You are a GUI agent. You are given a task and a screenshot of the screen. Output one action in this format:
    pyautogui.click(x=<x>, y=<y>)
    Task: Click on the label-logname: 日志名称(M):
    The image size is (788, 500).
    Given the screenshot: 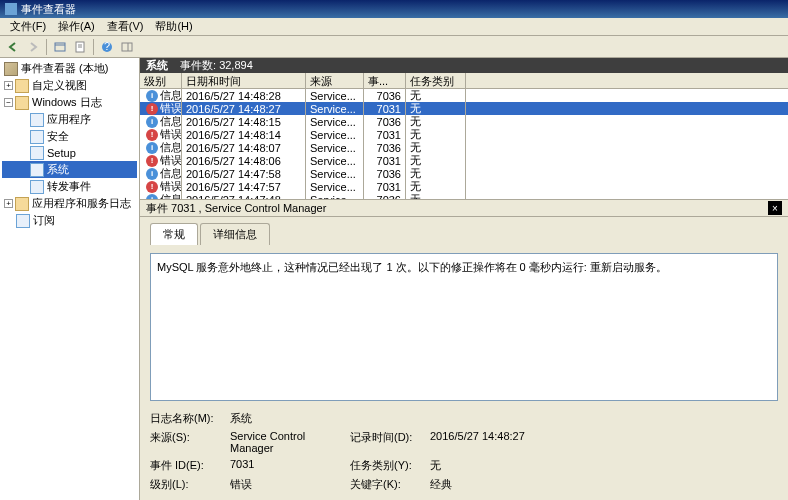 What is the action you would take?
    pyautogui.click(x=190, y=418)
    